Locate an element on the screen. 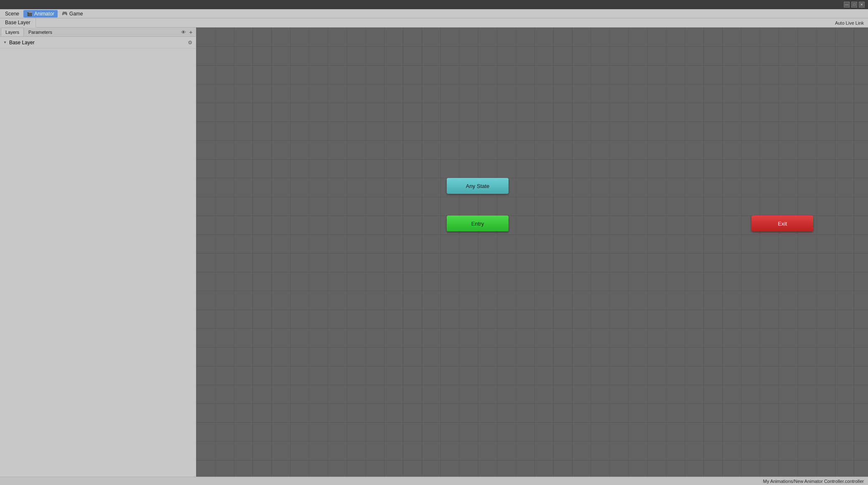  editor-tab-bar: Base Layer Auto Live Link is located at coordinates (434, 23).